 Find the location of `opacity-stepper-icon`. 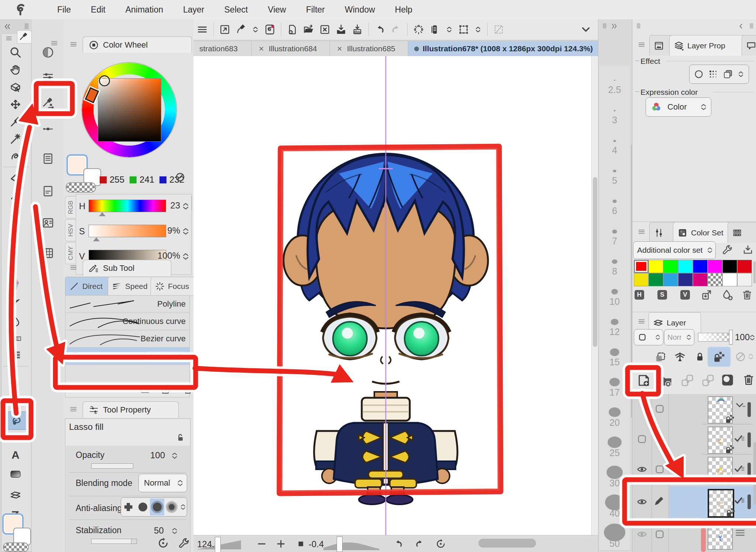

opacity-stepper-icon is located at coordinates (175, 456).